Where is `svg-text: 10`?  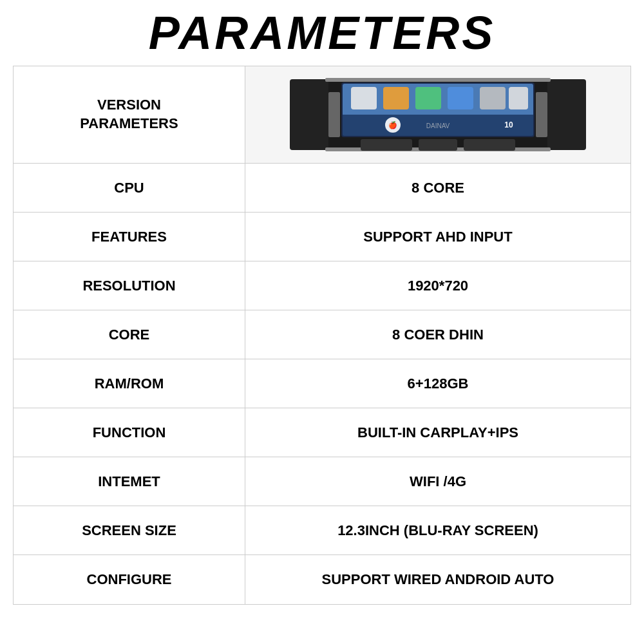
svg-text: 10 is located at coordinates (509, 125).